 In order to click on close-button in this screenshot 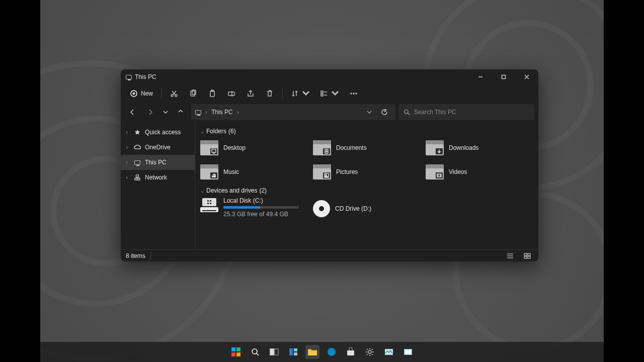, I will do `click(527, 77)`.